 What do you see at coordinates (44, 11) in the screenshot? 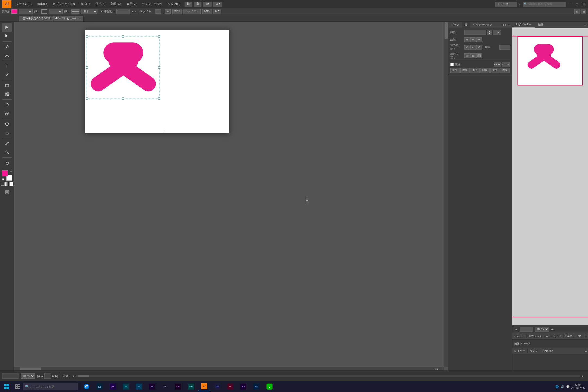
I see `stroke-color-swatch` at bounding box center [44, 11].